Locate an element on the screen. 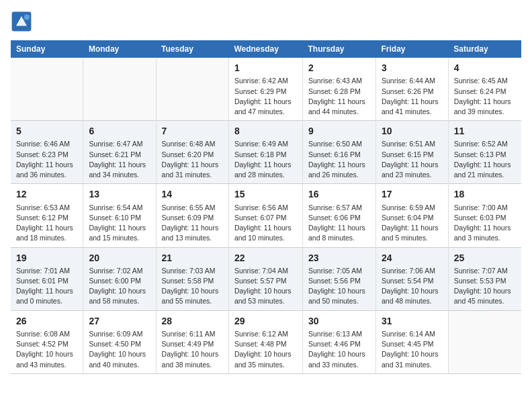  calendar-cell: 27Sunrise: 6:09 AM Sunset: 4:50 PM Dayli… is located at coordinates (120, 342).